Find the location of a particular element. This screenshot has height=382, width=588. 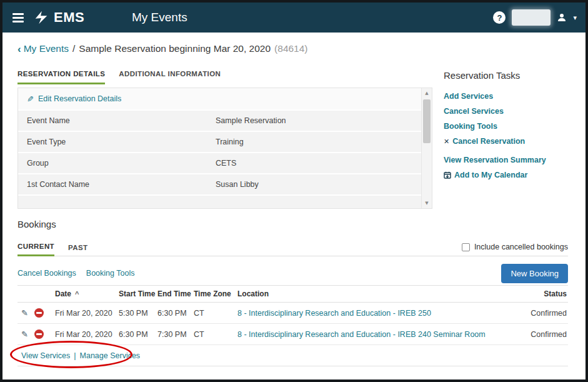

field-row-partial is located at coordinates (220, 203).